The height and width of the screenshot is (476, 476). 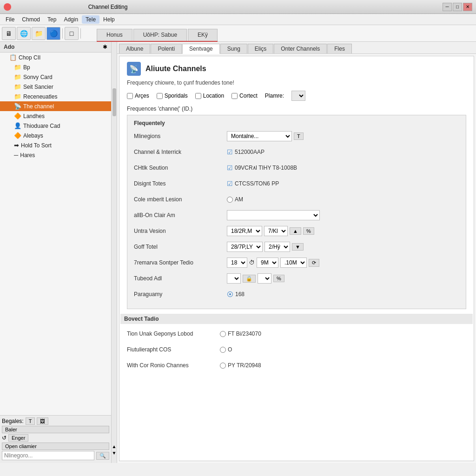 What do you see at coordinates (249, 279) in the screenshot?
I see `btn-tubeod-lock: 🔒` at bounding box center [249, 279].